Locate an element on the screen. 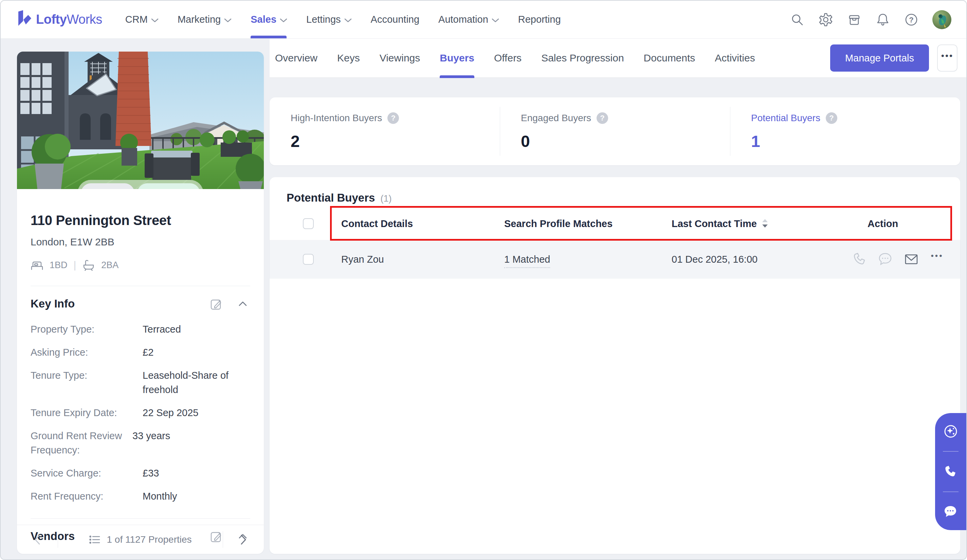  key-info-row: Asking Price:£2 is located at coordinates (140, 352).